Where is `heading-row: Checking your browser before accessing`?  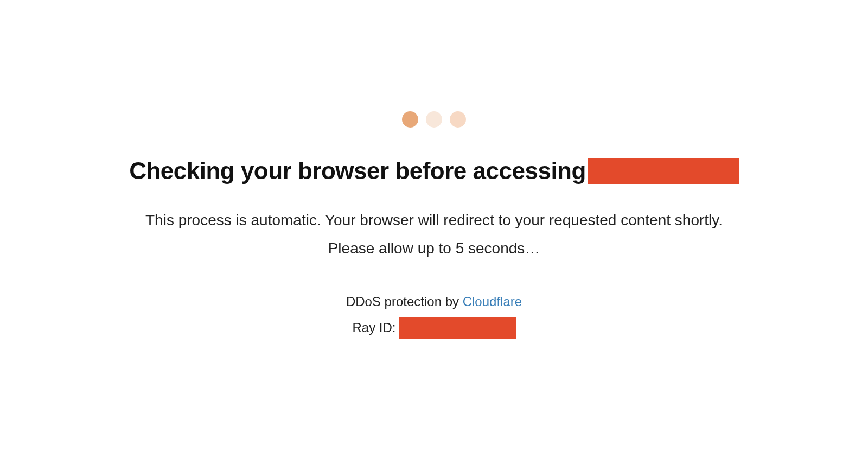 heading-row: Checking your browser before accessing is located at coordinates (434, 171).